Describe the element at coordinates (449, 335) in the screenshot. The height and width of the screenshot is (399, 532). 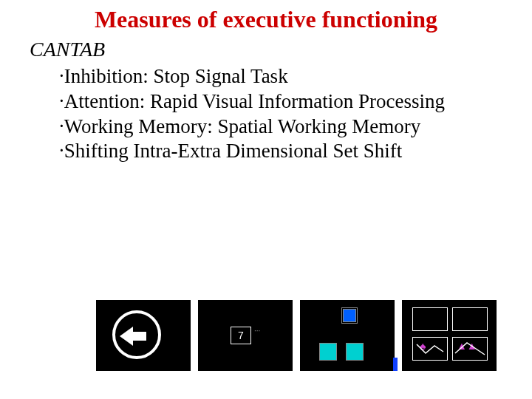
I see `thumbnail-ied: ♠ ▲▲` at that location.